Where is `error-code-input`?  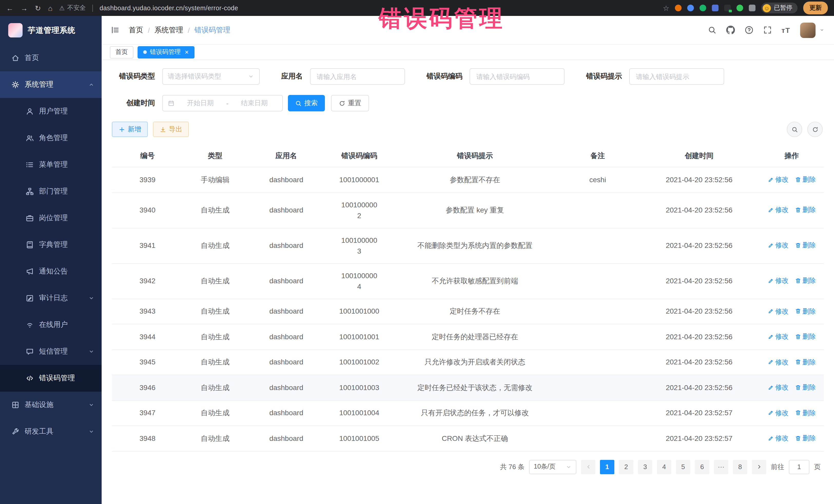 error-code-input is located at coordinates (517, 76).